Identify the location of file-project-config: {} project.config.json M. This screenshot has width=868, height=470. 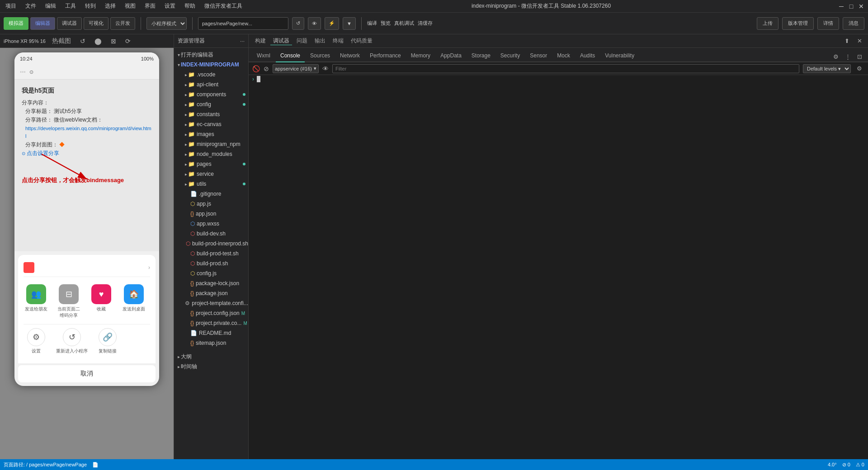
(211, 313).